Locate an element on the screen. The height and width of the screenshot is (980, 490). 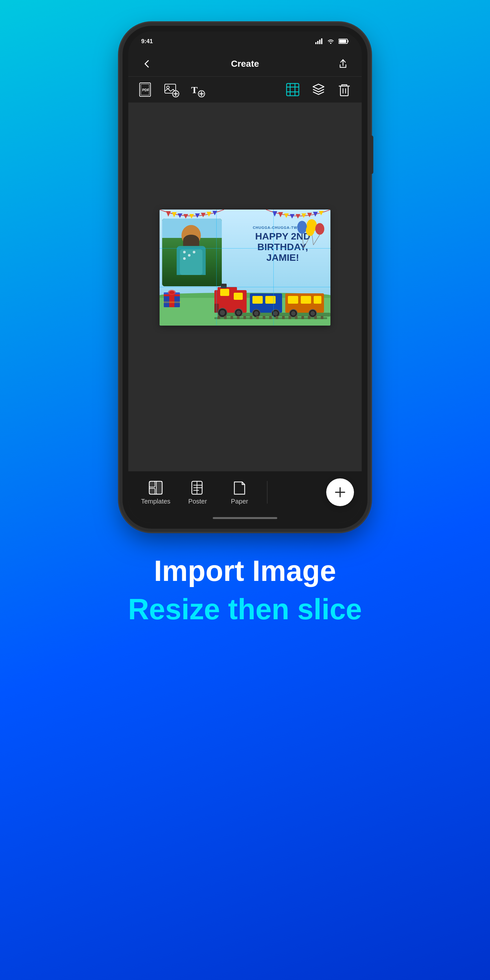
add-text-button: T is located at coordinates (197, 90).